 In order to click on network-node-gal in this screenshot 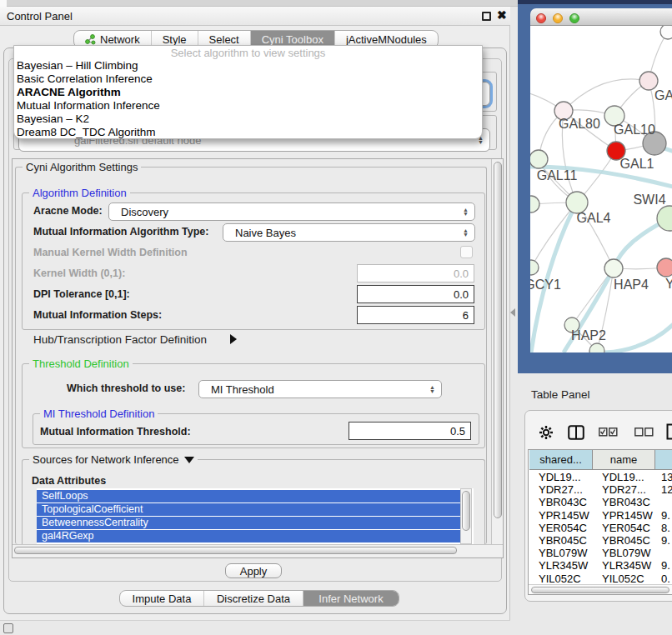, I will do `click(649, 81)`.